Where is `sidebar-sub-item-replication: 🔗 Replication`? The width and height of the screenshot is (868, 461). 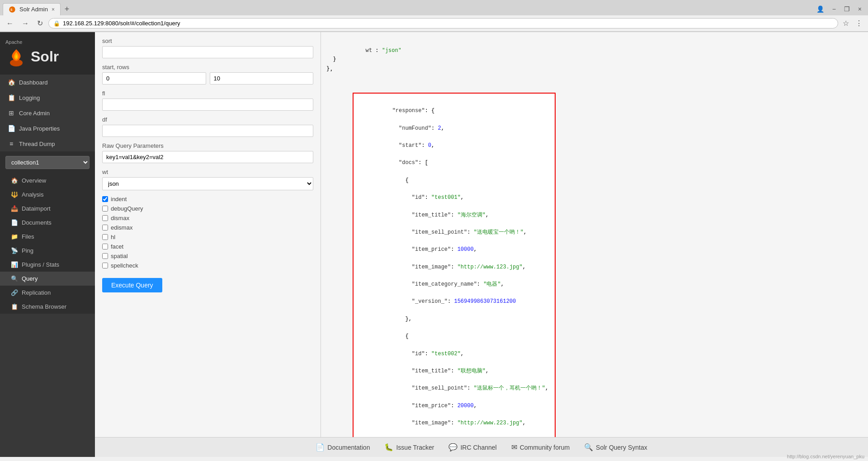
sidebar-sub-item-replication: 🔗 Replication is located at coordinates (47, 293).